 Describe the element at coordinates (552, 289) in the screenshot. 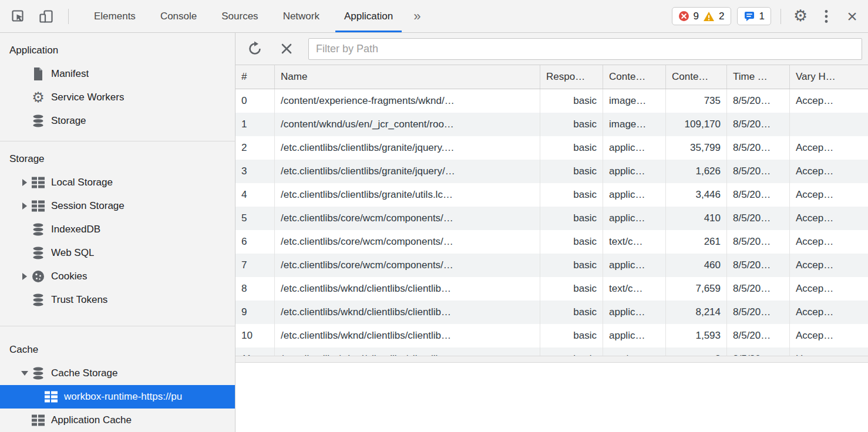

I see `table-row: 8 /etc.clientlibs/wknd/clientlibs/client…` at that location.